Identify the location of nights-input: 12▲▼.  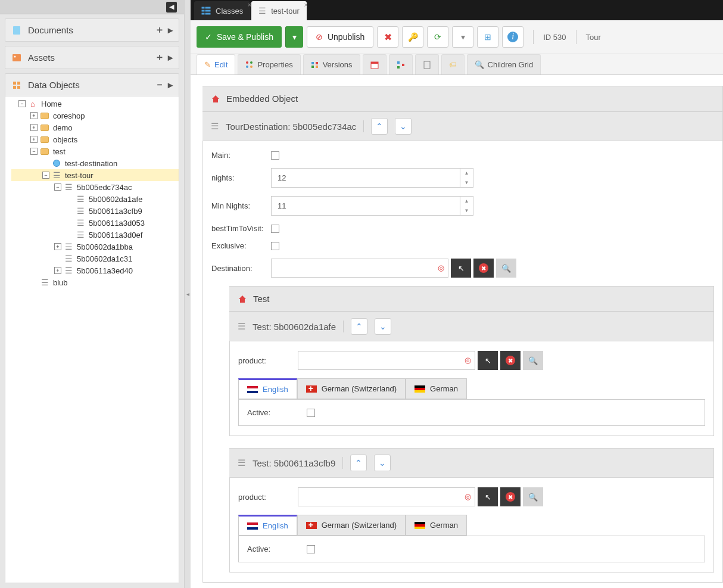
(372, 178).